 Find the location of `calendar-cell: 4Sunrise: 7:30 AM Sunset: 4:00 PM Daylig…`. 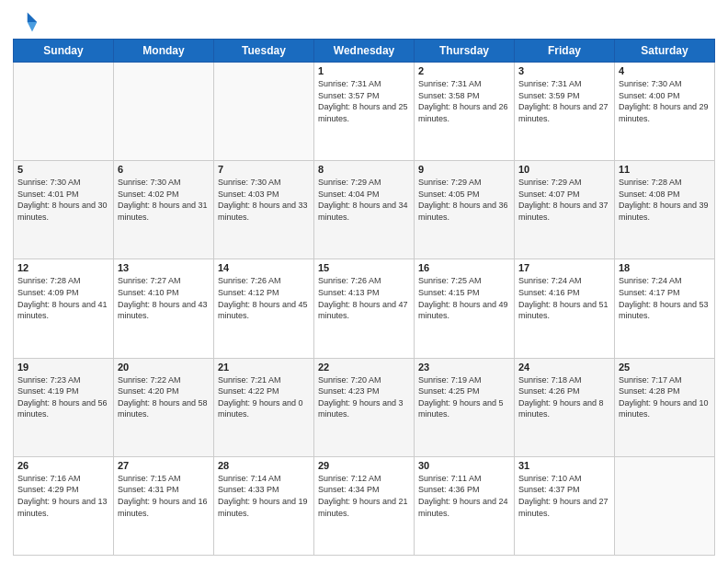

calendar-cell: 4Sunrise: 7:30 AM Sunset: 4:00 PM Daylig… is located at coordinates (665, 112).